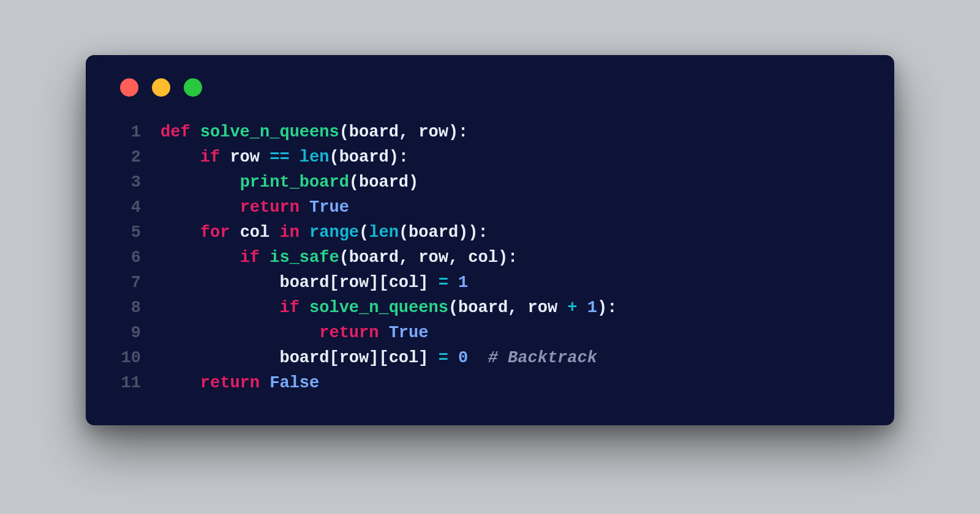 The image size is (980, 514). Describe the element at coordinates (334, 233) in the screenshot. I see `token-builtin: range` at that location.